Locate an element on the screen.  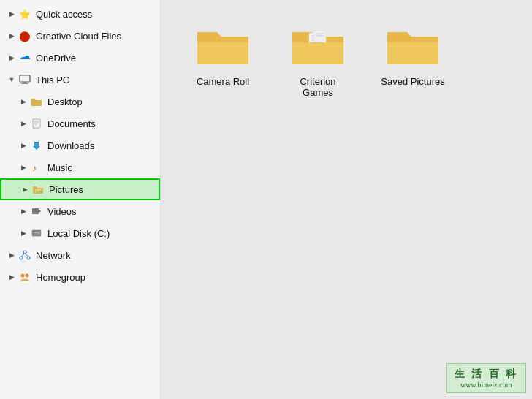
sidebar-item-desktop: Desktop is located at coordinates (80, 102).